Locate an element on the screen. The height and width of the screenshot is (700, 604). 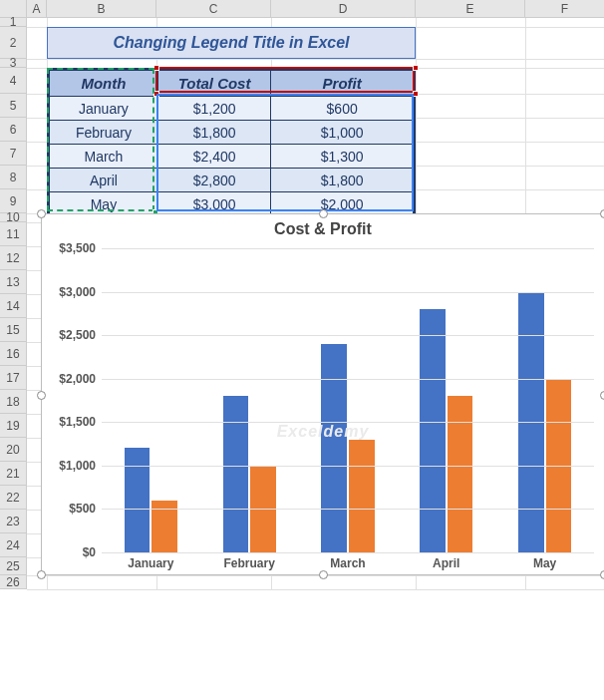
bar-profit-april is located at coordinates (460, 475).